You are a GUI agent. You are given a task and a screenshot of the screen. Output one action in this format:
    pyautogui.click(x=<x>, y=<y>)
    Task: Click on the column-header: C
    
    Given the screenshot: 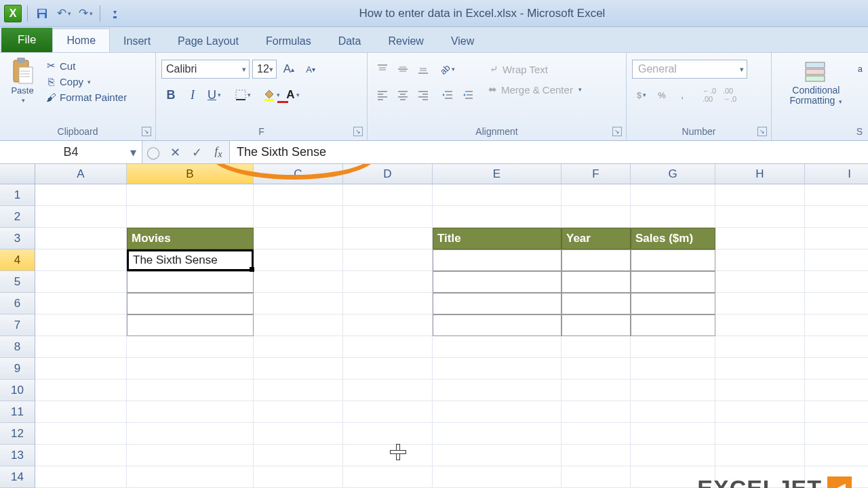 What is the action you would take?
    pyautogui.click(x=298, y=174)
    